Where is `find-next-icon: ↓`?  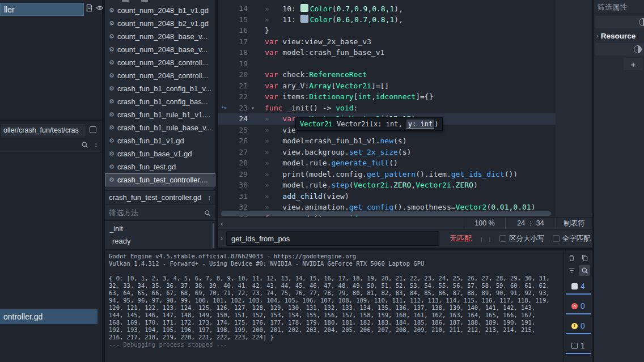
find-next-icon: ↓ is located at coordinates (490, 239).